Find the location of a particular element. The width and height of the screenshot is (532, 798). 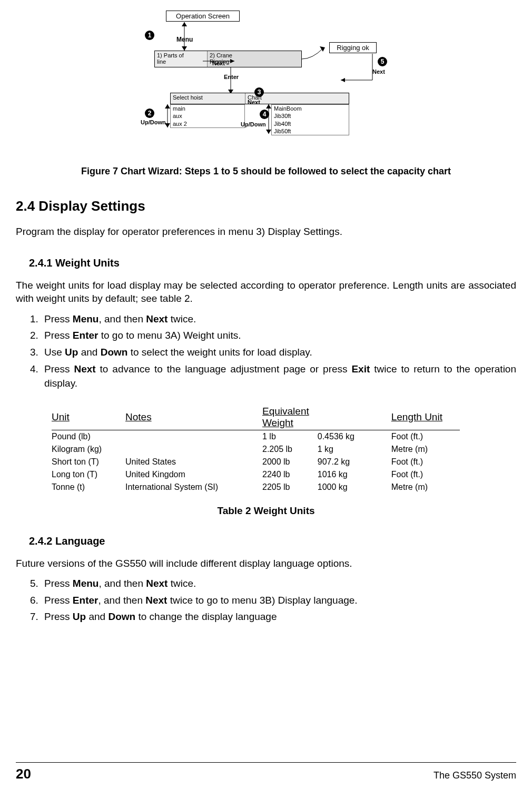

step-3: Use Up and Down to select the weight uni… is located at coordinates (279, 352).